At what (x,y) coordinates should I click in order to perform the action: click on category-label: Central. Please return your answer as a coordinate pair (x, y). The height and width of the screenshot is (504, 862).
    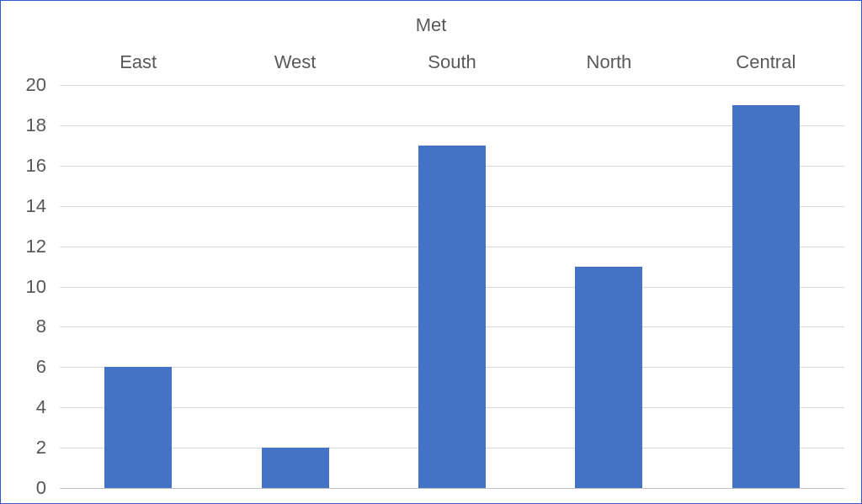
    Looking at the image, I should click on (766, 64).